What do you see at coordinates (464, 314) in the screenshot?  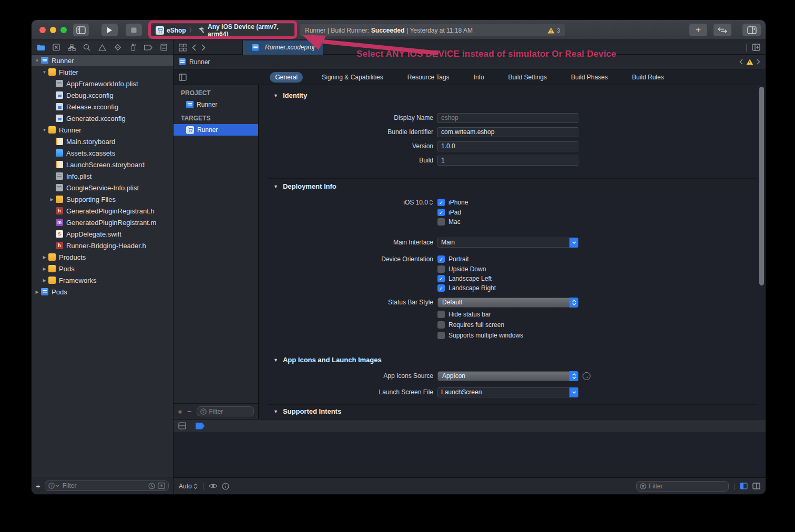 I see `hide-status-bar-row: Hide status bar` at bounding box center [464, 314].